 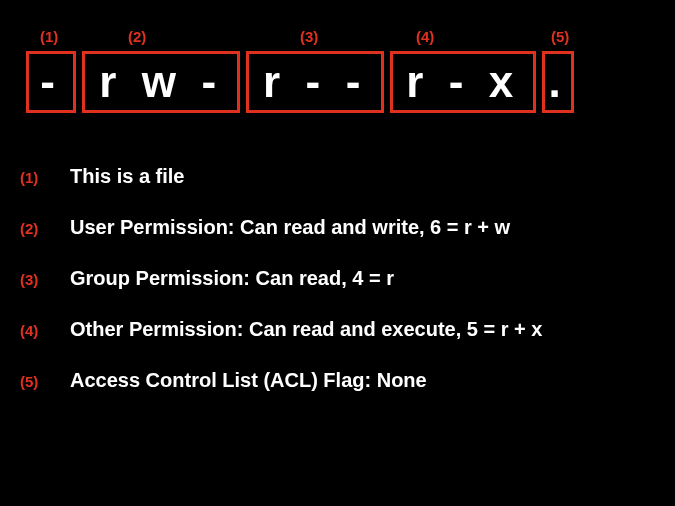 I want to click on legend-text-4: Other Permission: Can read and execute, …, so click(x=306, y=330).